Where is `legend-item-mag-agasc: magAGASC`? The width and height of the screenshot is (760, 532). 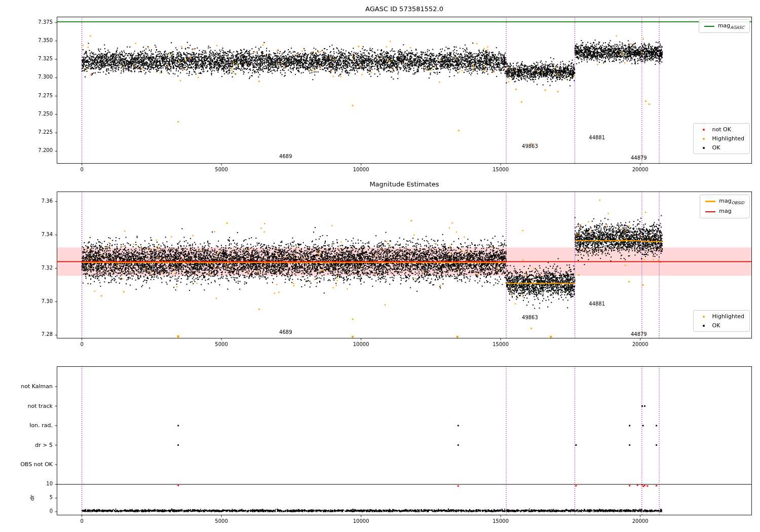
legend-item-mag-agasc: magAGASC is located at coordinates (725, 26).